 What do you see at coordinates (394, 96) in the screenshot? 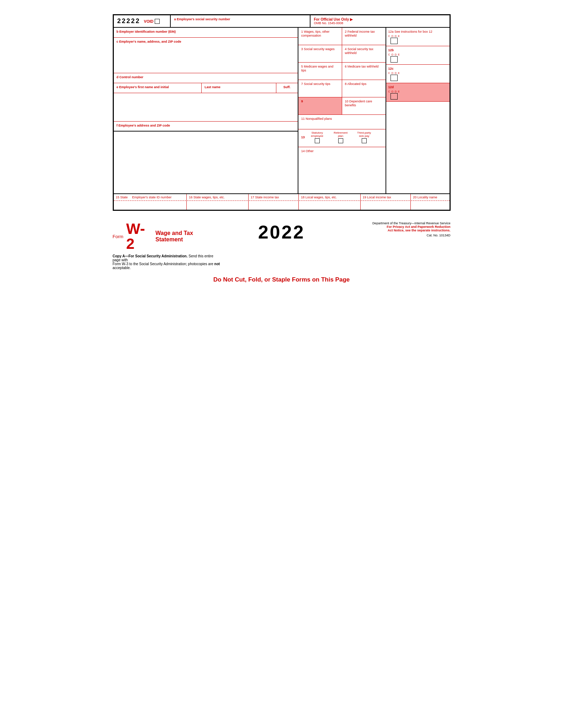
I see `code-box-12d` at bounding box center [394, 96].